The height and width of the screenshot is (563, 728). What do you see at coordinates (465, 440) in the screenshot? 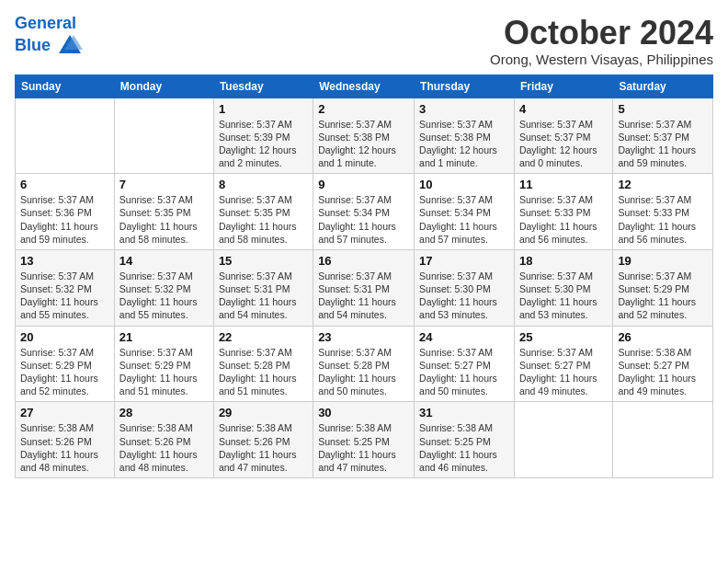
I see `calendar-cell: 31Sunrise: 5:38 AM Sunset: 5:25 PM Dayli…` at bounding box center [465, 440].